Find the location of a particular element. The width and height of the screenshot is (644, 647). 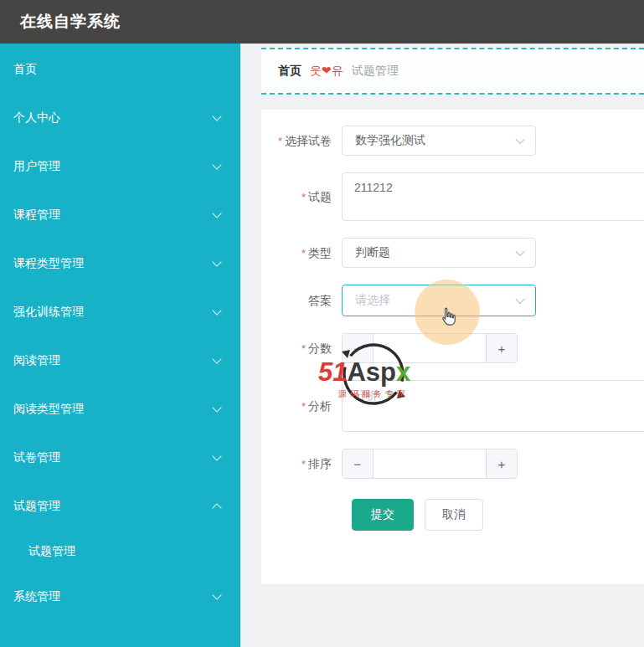

sidebar-item-home: 首页 is located at coordinates (121, 69).